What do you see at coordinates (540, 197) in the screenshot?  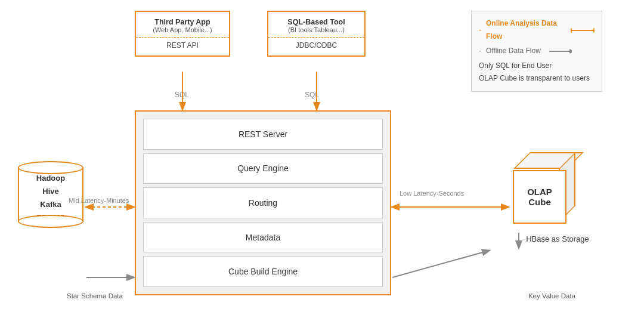 I see `cube-front-face: OLAPCube` at bounding box center [540, 197].